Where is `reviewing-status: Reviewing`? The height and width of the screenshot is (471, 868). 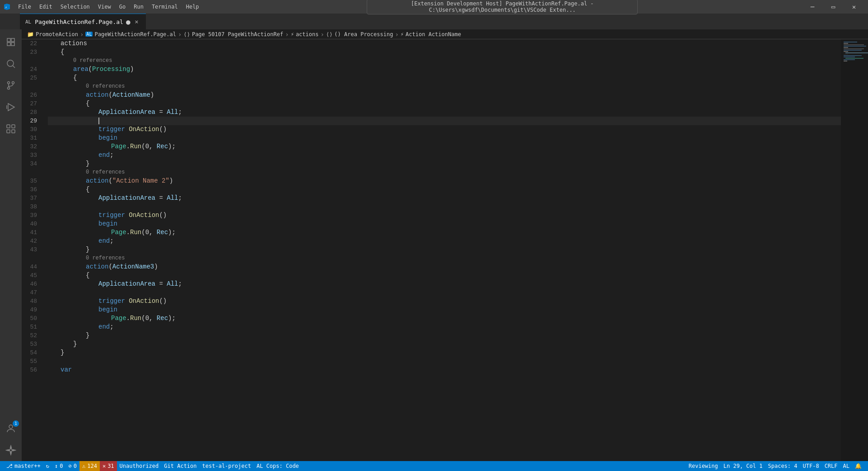 reviewing-status: Reviewing is located at coordinates (704, 466).